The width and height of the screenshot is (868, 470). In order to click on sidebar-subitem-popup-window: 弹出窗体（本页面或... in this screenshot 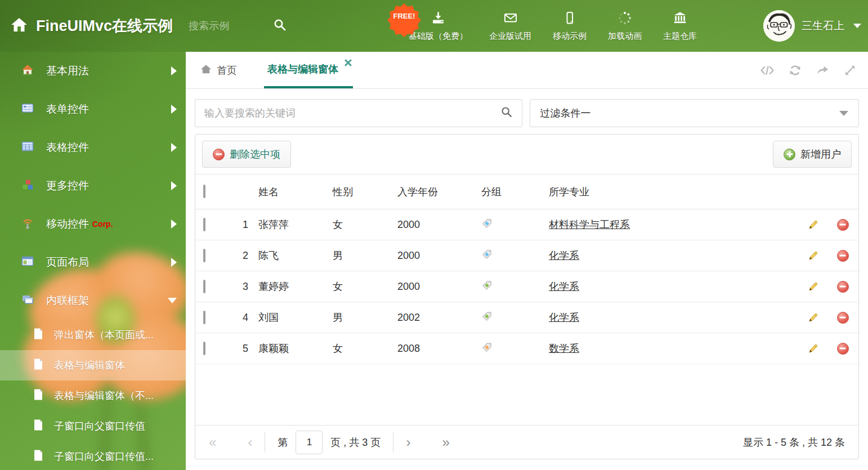, I will do `click(93, 335)`.